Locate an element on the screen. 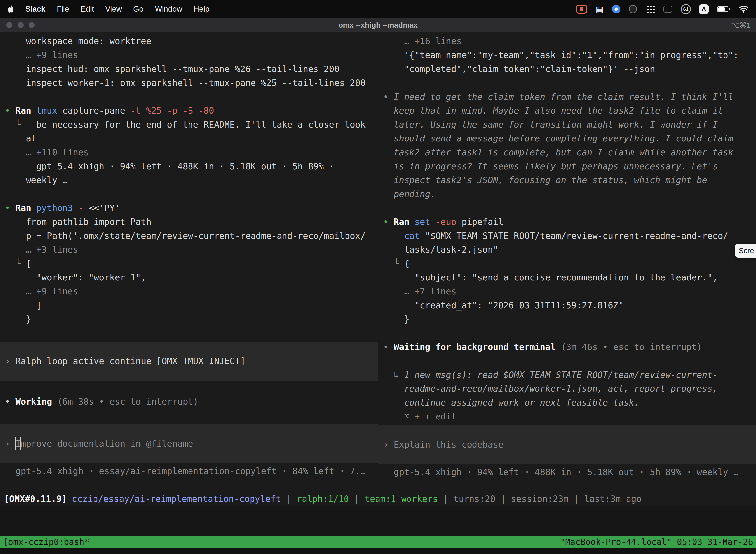 This screenshot has width=756, height=554. text-segment: "completed","claim_token":"claim-token"}… is located at coordinates (519, 69).